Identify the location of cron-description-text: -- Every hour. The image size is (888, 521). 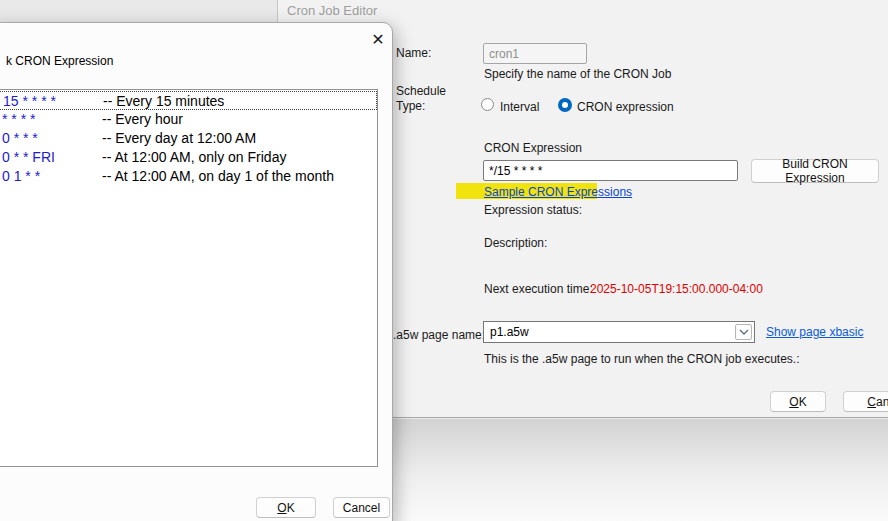
(142, 119).